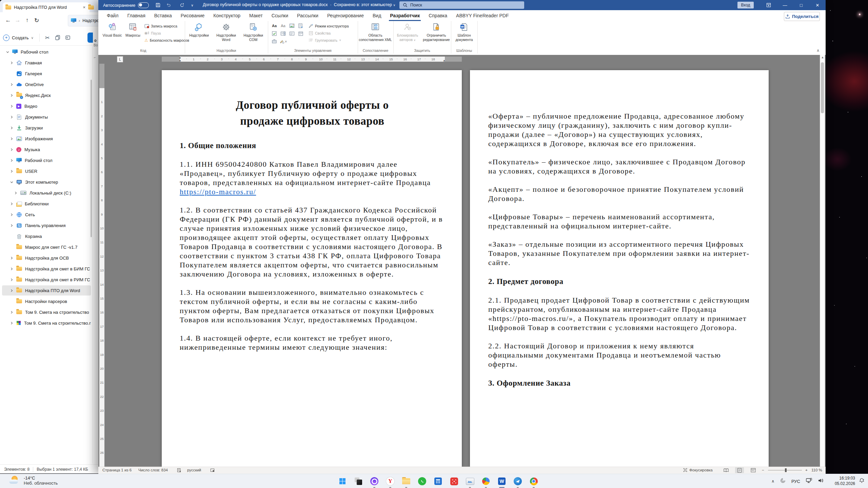  I want to click on tray-app-icon, so click(783, 481).